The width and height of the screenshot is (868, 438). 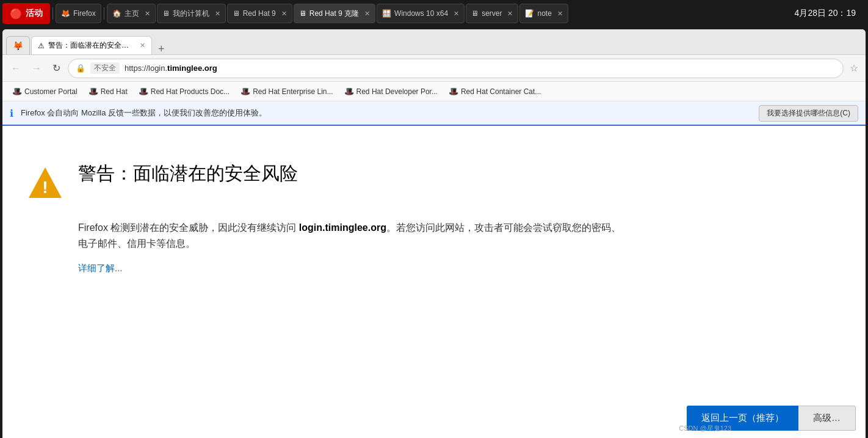 I want to click on bookmark-label: Red Hat Developer Por..., so click(x=397, y=92).